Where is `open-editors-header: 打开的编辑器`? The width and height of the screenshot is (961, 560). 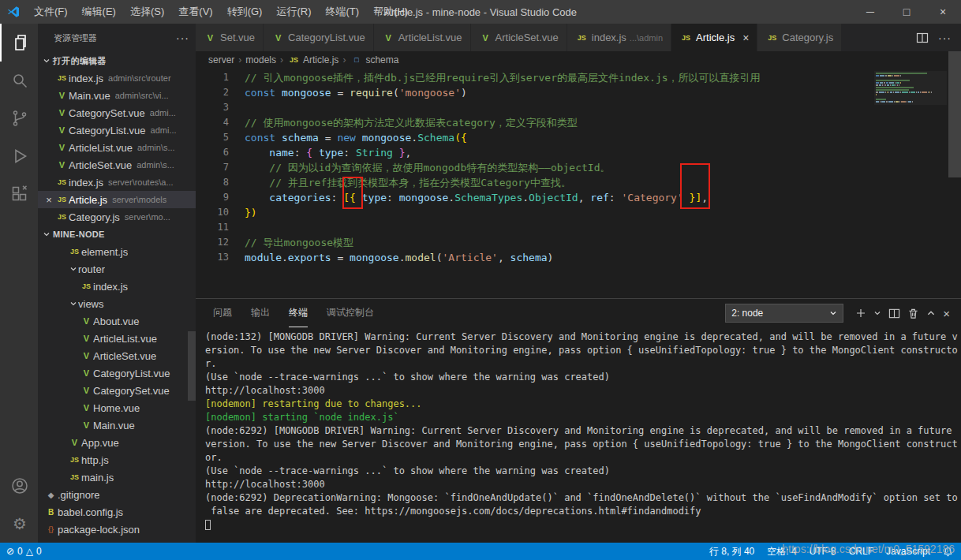
open-editors-header: 打开的编辑器 is located at coordinates (117, 61).